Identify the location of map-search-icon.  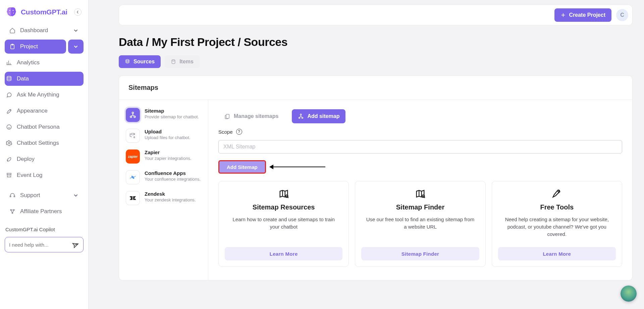
(420, 194).